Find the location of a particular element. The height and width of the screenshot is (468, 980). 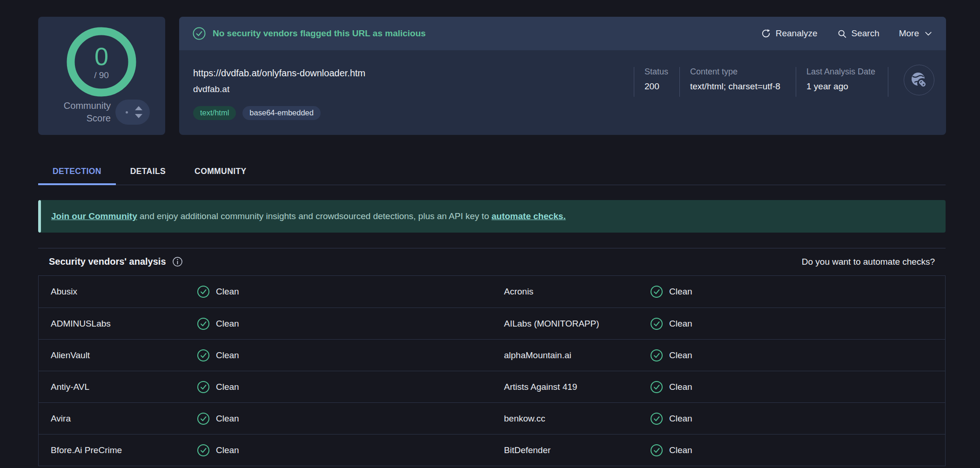

table-row: Antiy-AVL Clean Artists Against 419 Clea… is located at coordinates (492, 387).